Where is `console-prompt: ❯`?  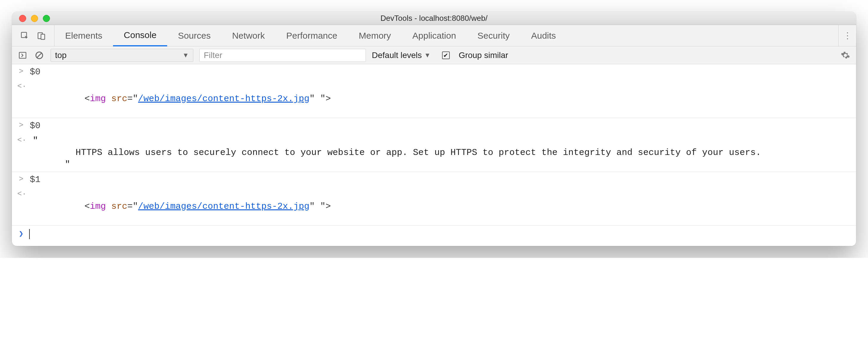 console-prompt: ❯ is located at coordinates (434, 236).